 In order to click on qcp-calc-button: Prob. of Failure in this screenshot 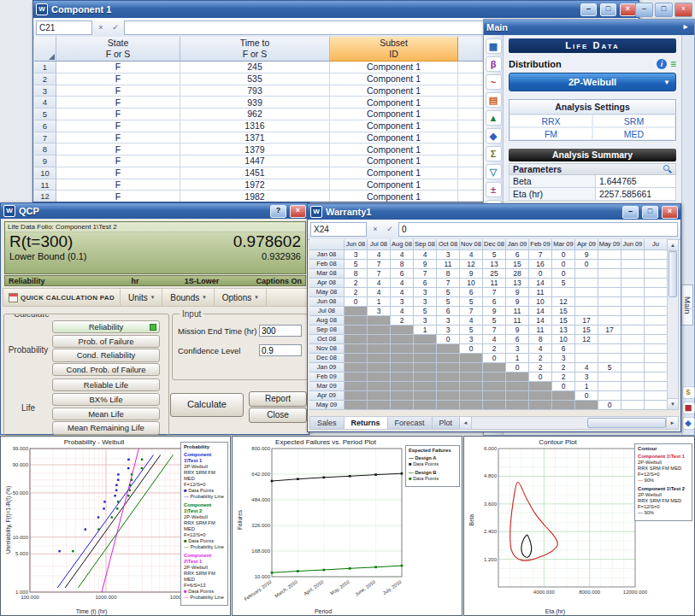, I will do `click(106, 342)`.